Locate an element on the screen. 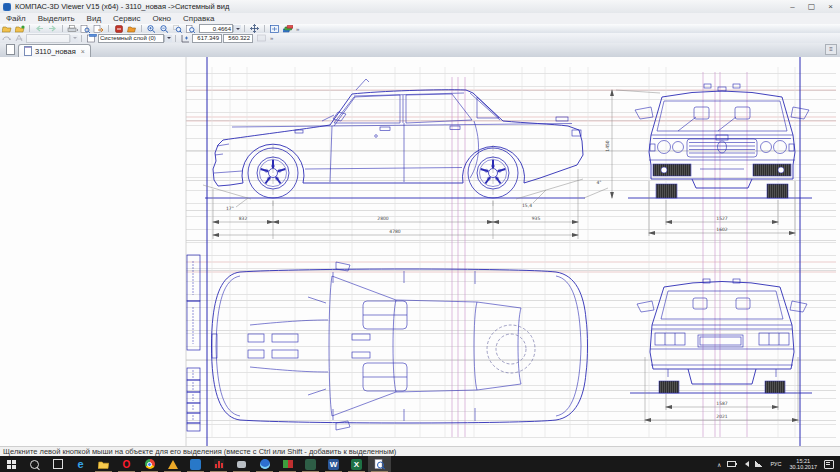 Image resolution: width=840 pixels, height=472 pixels. dark-folder-icon is located at coordinates (310, 464).